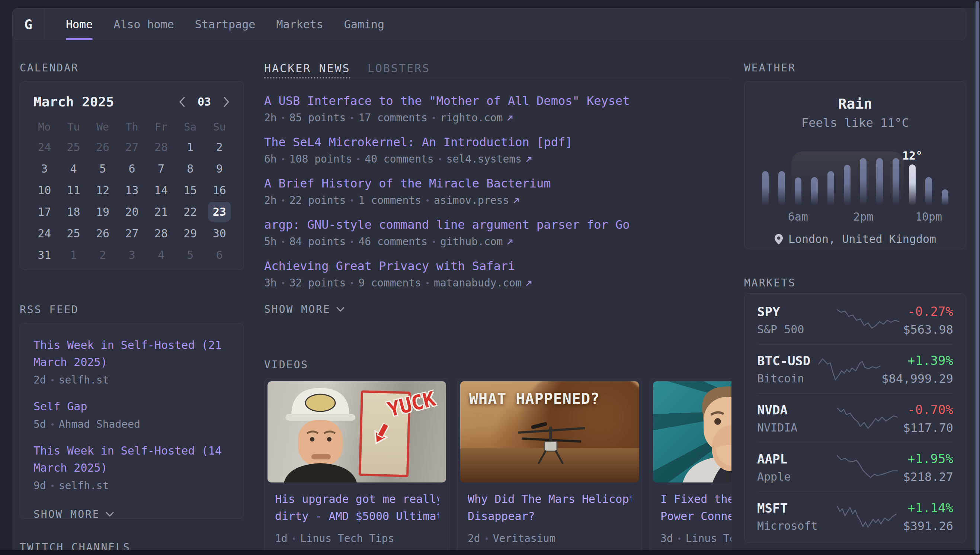 This screenshot has width=980, height=555. I want to click on calendar-day: 12, so click(103, 190).